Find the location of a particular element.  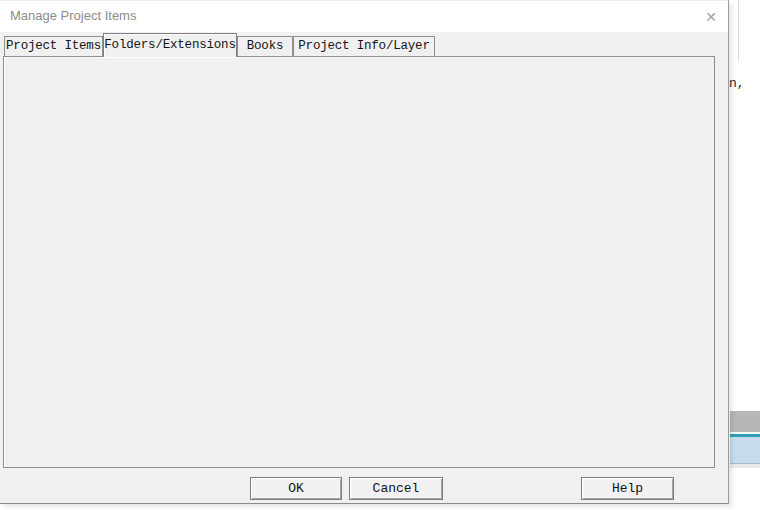

ok-button: OK is located at coordinates (296, 488).